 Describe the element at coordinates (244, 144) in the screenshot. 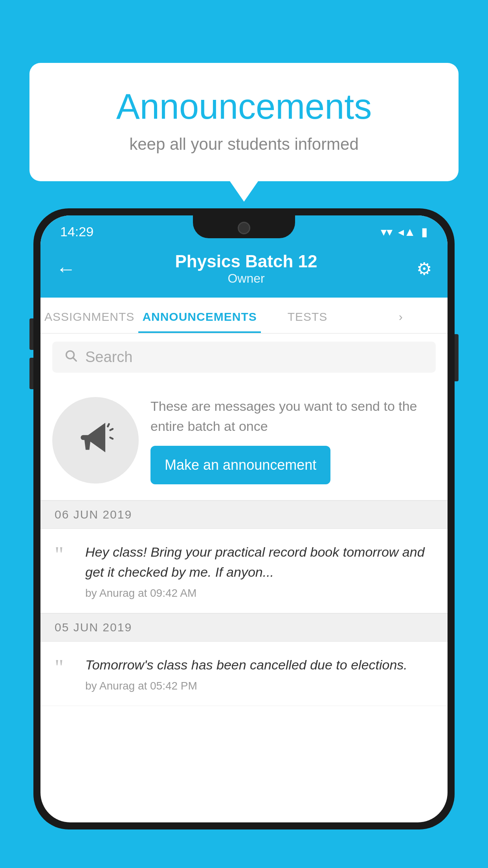

I see `bubble-subtitle: keep all your students informed` at that location.